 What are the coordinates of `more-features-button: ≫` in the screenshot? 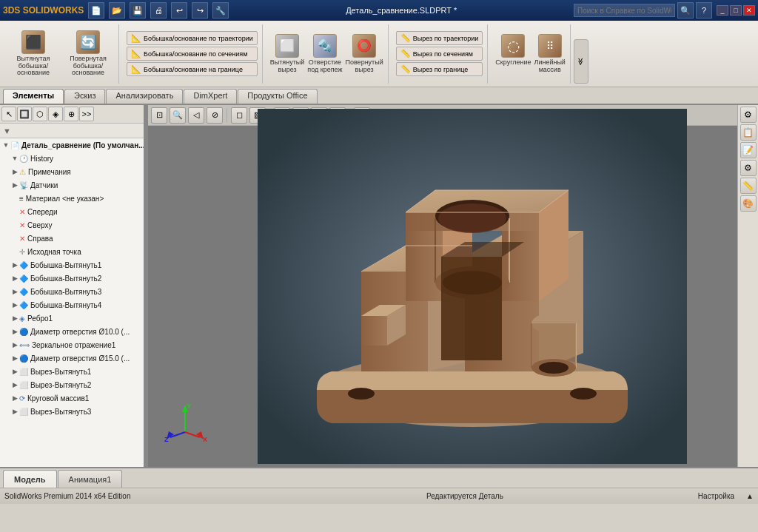 It's located at (581, 61).